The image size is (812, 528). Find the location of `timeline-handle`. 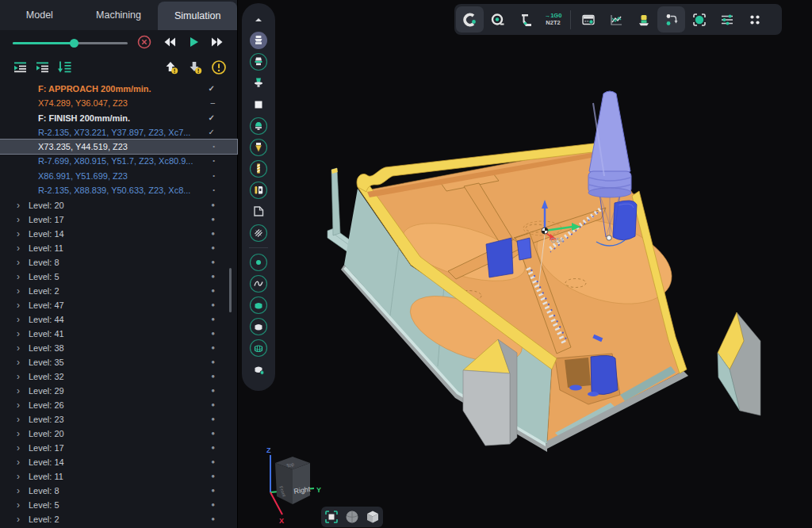

timeline-handle is located at coordinates (75, 43).